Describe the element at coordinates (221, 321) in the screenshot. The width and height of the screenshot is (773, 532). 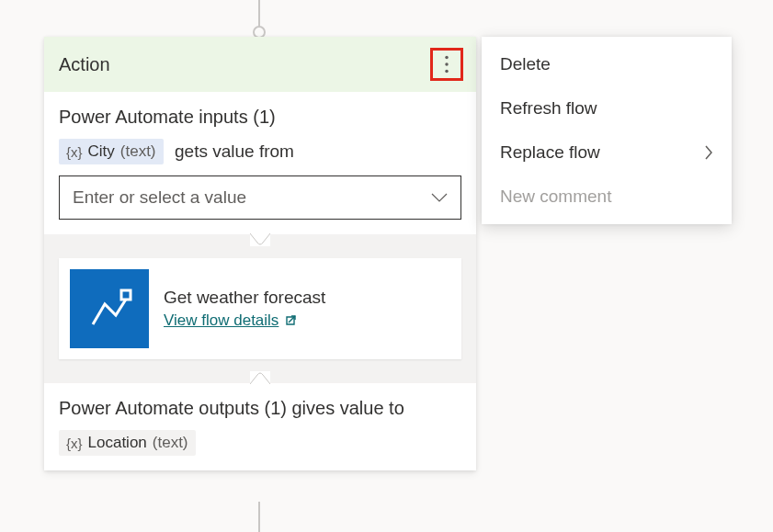
I see `link-label: View flow details` at that location.